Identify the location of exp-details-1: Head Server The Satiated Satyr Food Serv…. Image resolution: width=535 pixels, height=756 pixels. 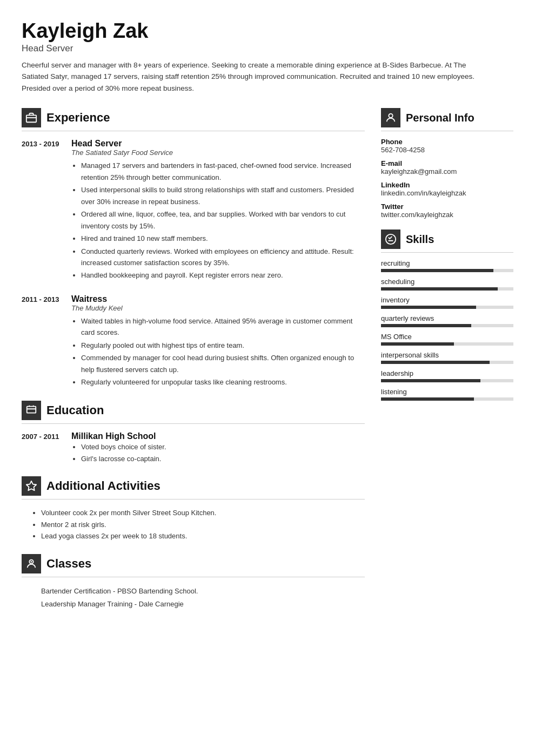
(218, 211).